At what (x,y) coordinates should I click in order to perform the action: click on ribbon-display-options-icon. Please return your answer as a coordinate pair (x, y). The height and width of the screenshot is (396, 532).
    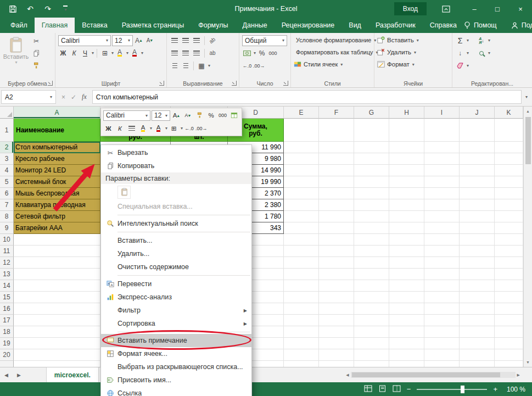
    Looking at the image, I should click on (446, 9).